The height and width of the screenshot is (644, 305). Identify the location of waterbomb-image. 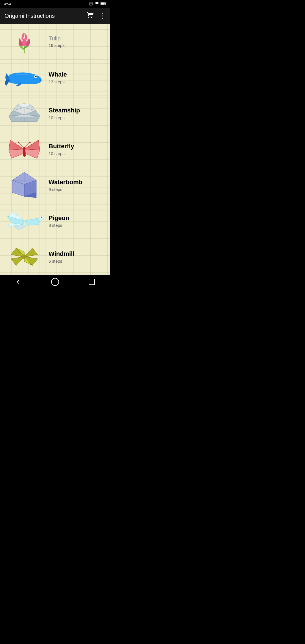
(24, 185).